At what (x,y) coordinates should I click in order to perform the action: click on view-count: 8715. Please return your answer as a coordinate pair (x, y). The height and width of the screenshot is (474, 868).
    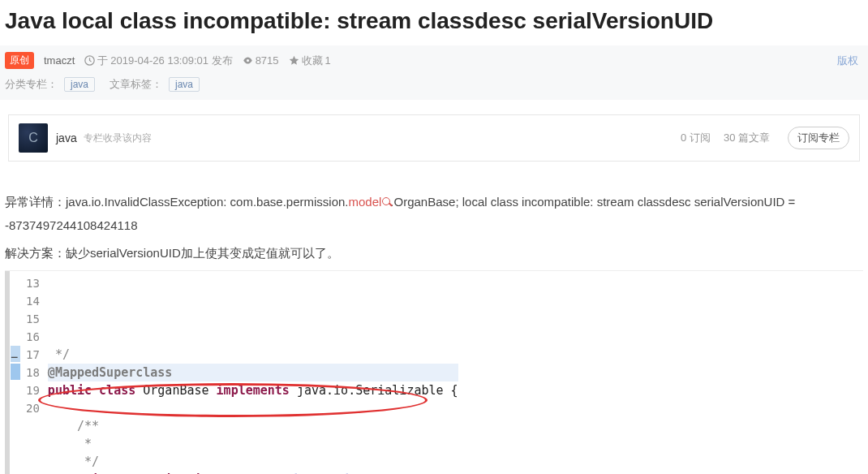
    Looking at the image, I should click on (261, 60).